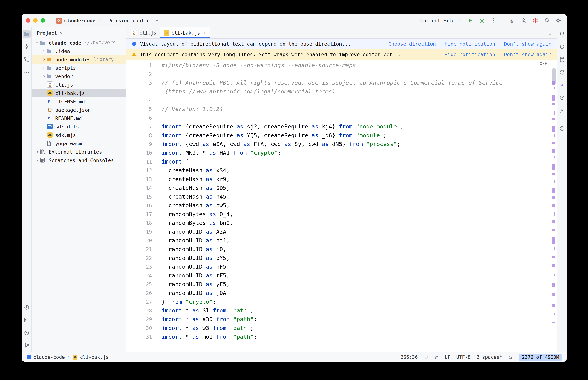  Describe the element at coordinates (412, 44) in the screenshot. I see `choose-direction-link: Choose direction` at that location.